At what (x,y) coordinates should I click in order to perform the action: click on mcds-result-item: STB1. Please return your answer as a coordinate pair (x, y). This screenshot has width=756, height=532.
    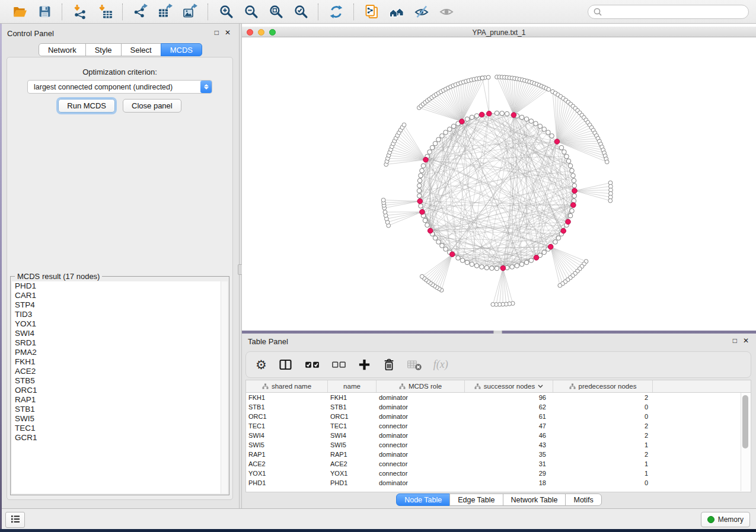
    Looking at the image, I should click on (120, 409).